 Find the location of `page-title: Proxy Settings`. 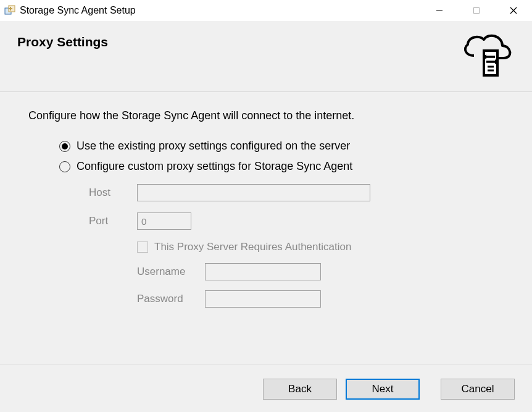

page-title: Proxy Settings is located at coordinates (63, 42).